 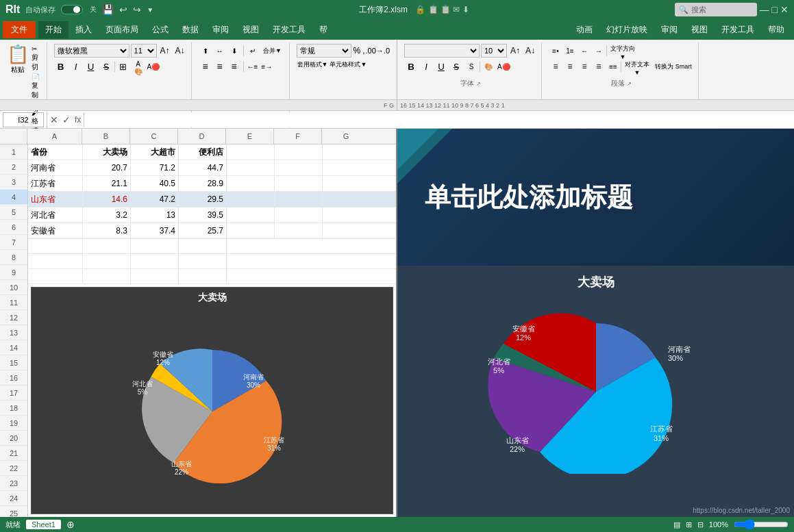 I want to click on row-8: 8, so click(x=14, y=257).